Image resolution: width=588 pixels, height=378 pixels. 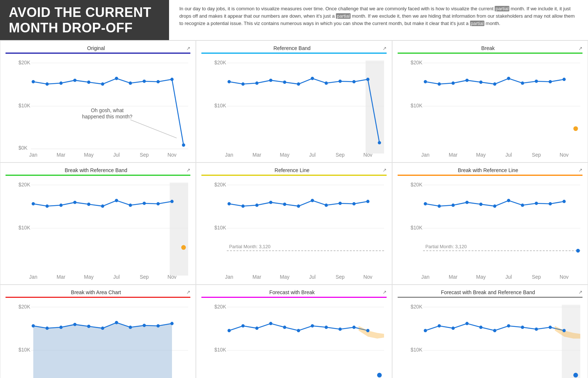 What do you see at coordinates (294, 339) in the screenshot?
I see `chart-forecast-break-area: $20K $10K` at bounding box center [294, 339].